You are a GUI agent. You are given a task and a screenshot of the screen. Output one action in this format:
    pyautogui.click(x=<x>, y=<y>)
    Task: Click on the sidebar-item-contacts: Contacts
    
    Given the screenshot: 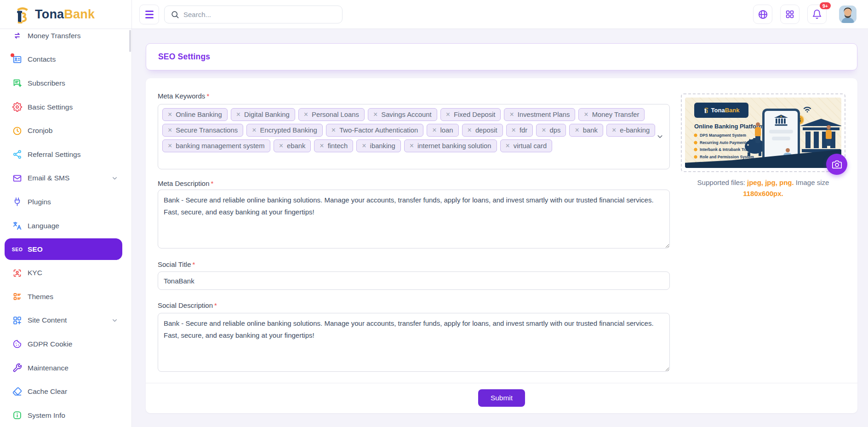 What is the action you would take?
    pyautogui.click(x=66, y=60)
    